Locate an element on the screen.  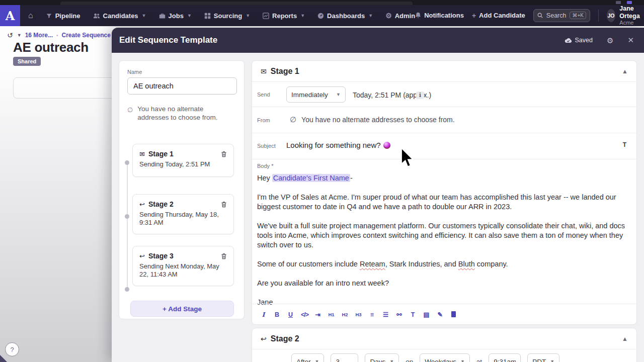
user-name: Jane Ortega is located at coordinates (632, 12).